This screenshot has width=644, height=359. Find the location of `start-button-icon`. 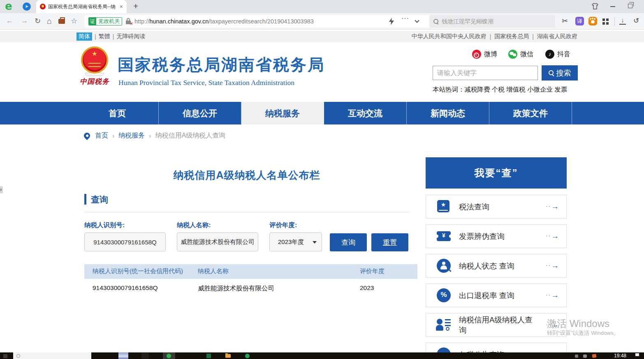

start-button-icon is located at coordinates (5, 356).